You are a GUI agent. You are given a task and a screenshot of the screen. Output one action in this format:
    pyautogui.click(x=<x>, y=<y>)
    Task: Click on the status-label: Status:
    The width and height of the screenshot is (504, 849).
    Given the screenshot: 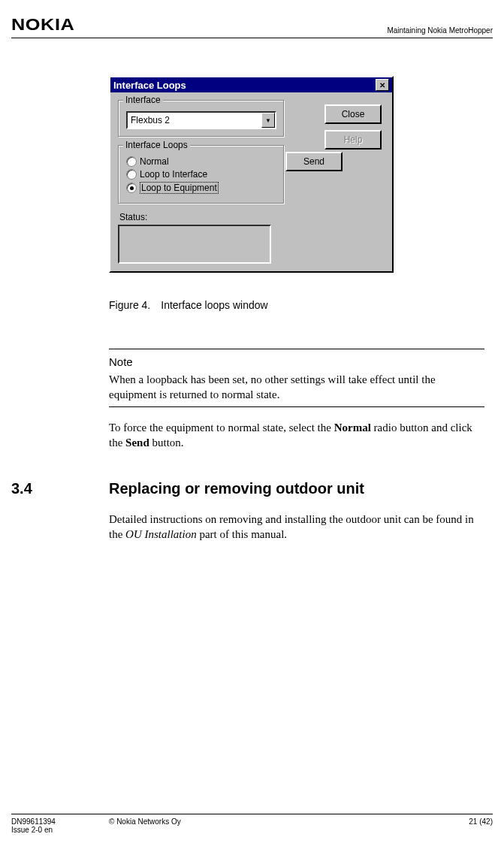 What is the action you would take?
    pyautogui.click(x=252, y=217)
    